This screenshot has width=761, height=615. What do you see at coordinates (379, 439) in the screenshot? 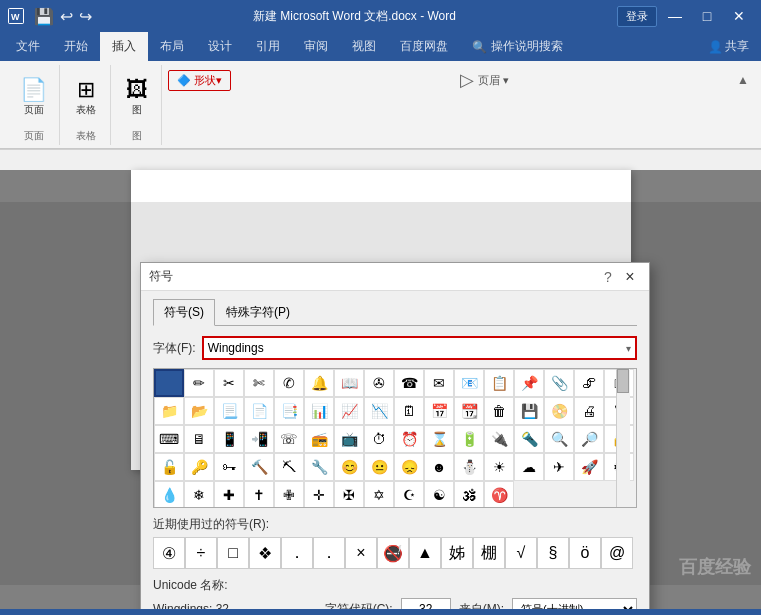
I see `symbol-cell: ⏱` at bounding box center [379, 439].